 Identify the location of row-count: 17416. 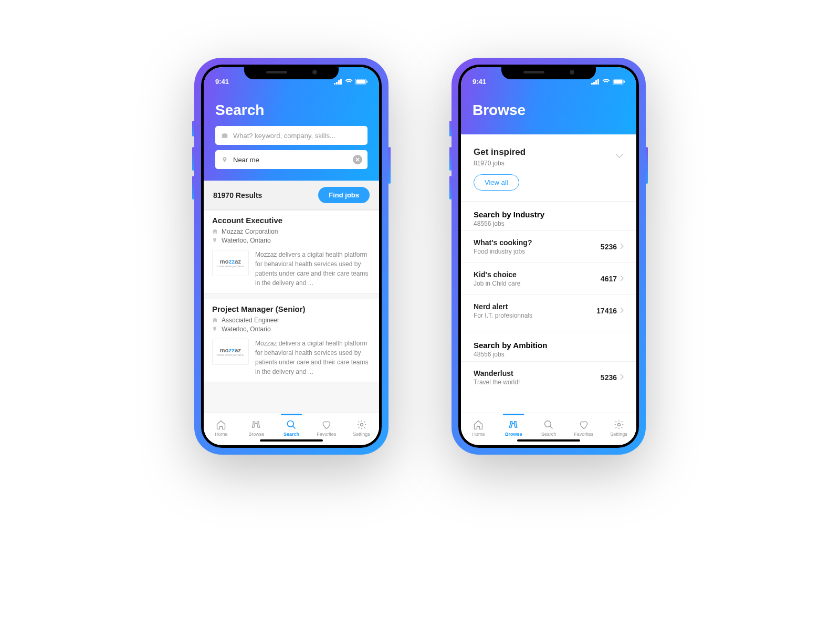
(607, 311).